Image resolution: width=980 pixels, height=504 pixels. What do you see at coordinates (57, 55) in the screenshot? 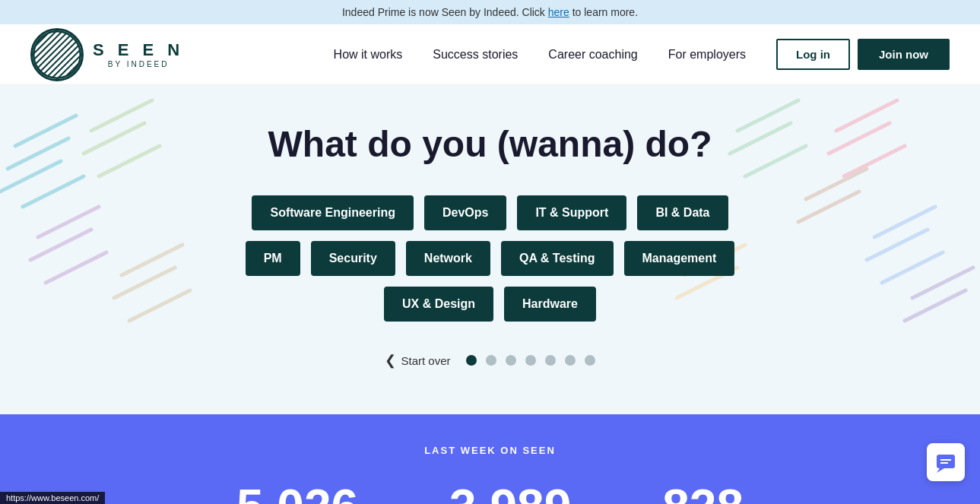
I see `logo-icon` at bounding box center [57, 55].